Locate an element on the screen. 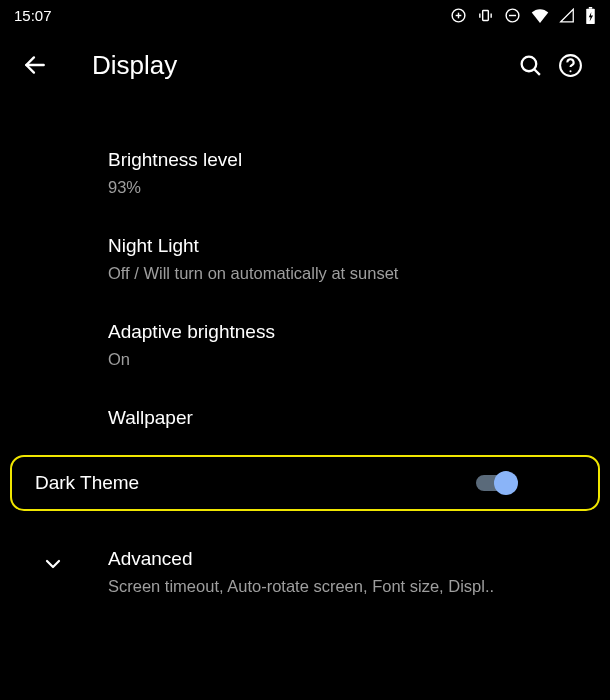 The height and width of the screenshot is (700, 610). wifi-icon is located at coordinates (540, 16).